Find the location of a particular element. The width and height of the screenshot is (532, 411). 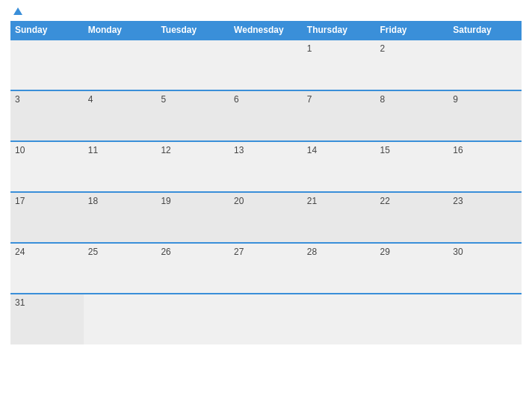

calendar-cell: 29 is located at coordinates (412, 268).